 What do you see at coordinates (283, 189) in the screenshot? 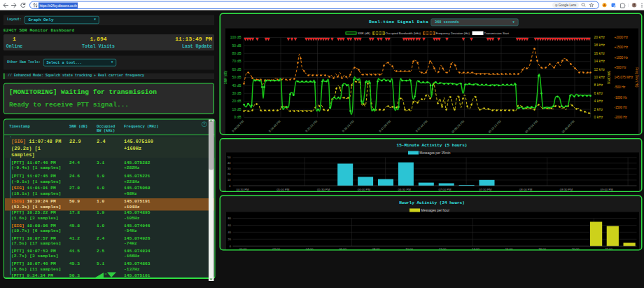
I see `svg-text: 05:00 PM` at bounding box center [283, 189].